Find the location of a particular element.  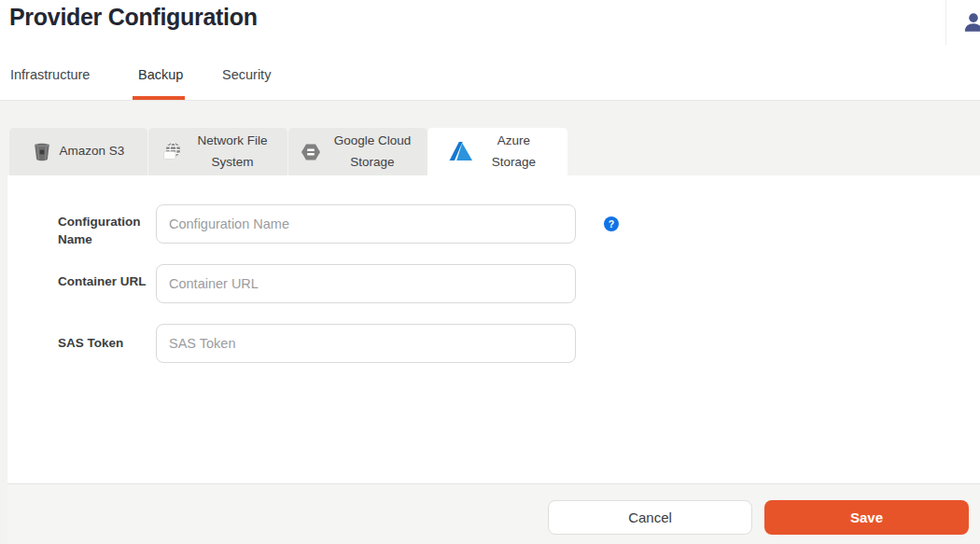

tab-backup: Backup is located at coordinates (161, 75).